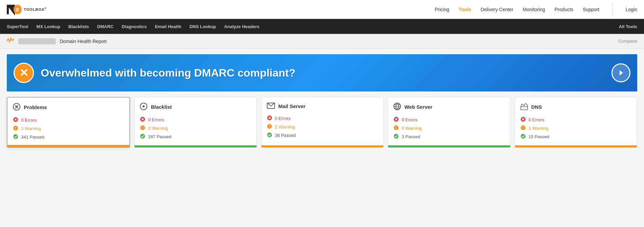 The image size is (644, 227). I want to click on card-body-dns: 0 Errors ! 1 Warning 15 Passed, so click(576, 130).